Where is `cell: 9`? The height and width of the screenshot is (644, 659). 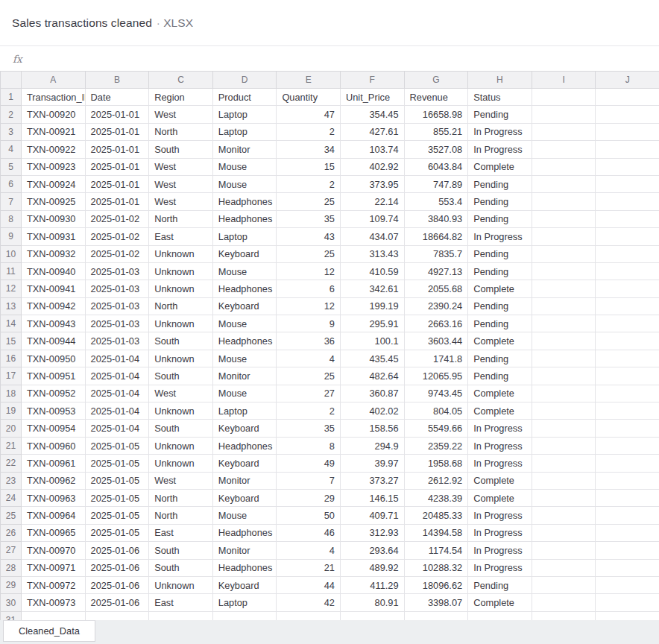
cell: 9 is located at coordinates (309, 323).